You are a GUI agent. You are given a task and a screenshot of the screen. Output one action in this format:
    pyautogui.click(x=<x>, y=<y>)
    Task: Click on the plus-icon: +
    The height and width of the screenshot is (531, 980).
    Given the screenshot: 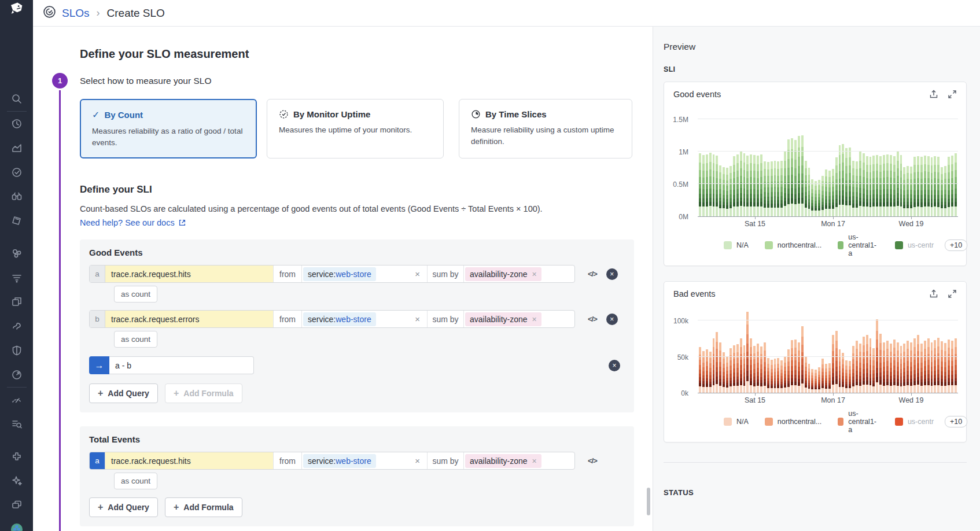 What is the action you would take?
    pyautogui.click(x=176, y=393)
    